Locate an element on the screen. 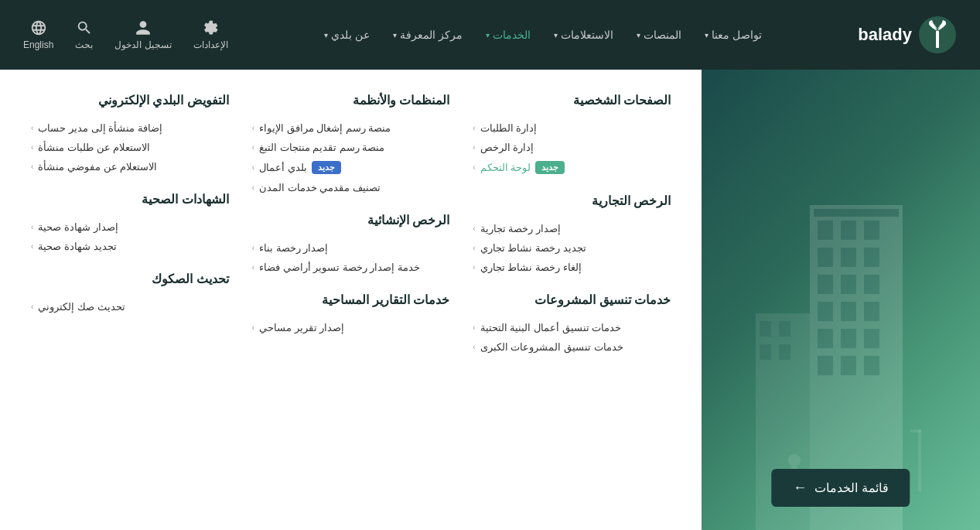 The width and height of the screenshot is (980, 530). menu-item-land-subdivision: خدمة إصدار رخصة تسوير أراضي فضاء › is located at coordinates (351, 268).